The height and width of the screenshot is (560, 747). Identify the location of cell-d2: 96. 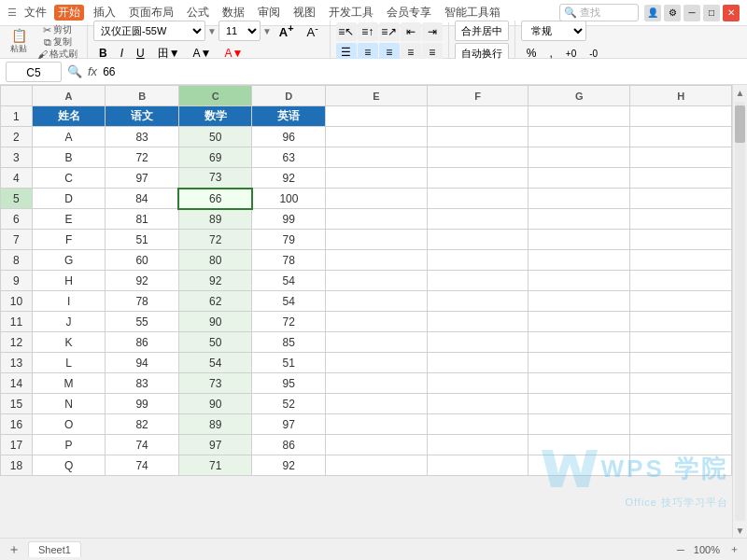
(289, 137).